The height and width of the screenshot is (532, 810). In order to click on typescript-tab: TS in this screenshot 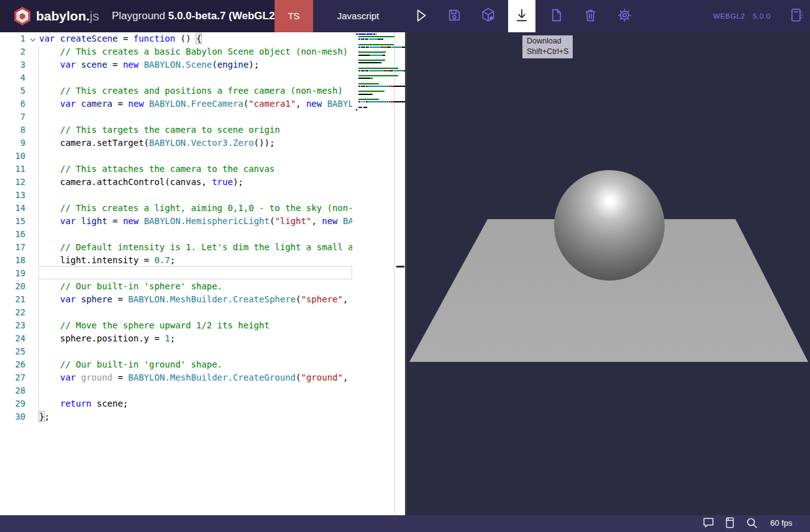, I will do `click(294, 16)`.